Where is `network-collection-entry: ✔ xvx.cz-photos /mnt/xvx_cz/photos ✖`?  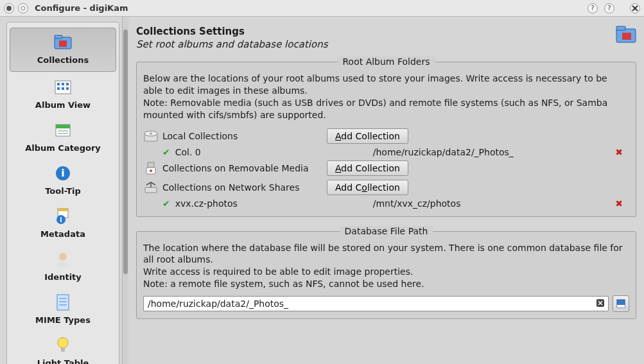
network-collection-entry: ✔ xvx.cz-photos /mnt/xvx_cz/photos ✖ is located at coordinates (387, 204).